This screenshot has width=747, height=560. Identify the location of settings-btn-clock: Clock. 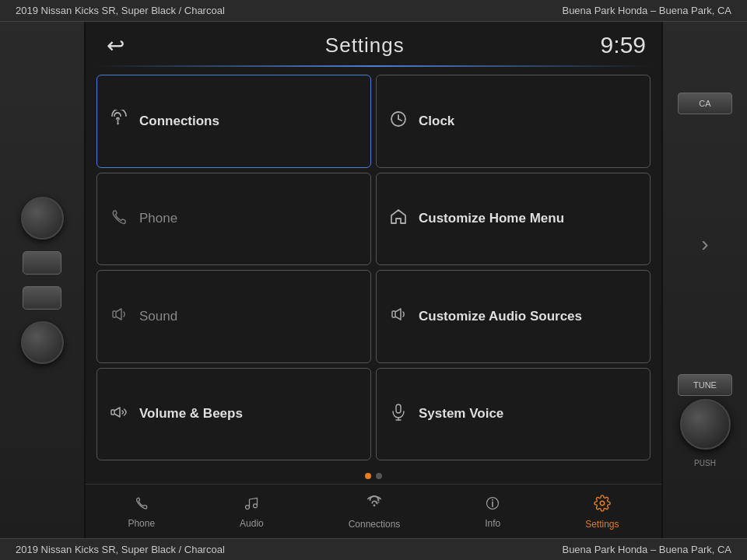
(514, 121).